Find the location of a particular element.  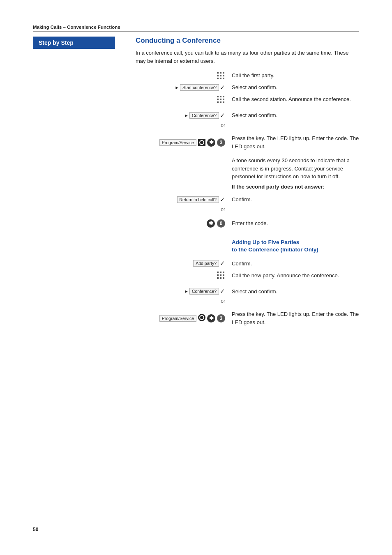

step-adding-title: Adding Up to Five Partiesto the Conferen… is located at coordinates (247, 246).